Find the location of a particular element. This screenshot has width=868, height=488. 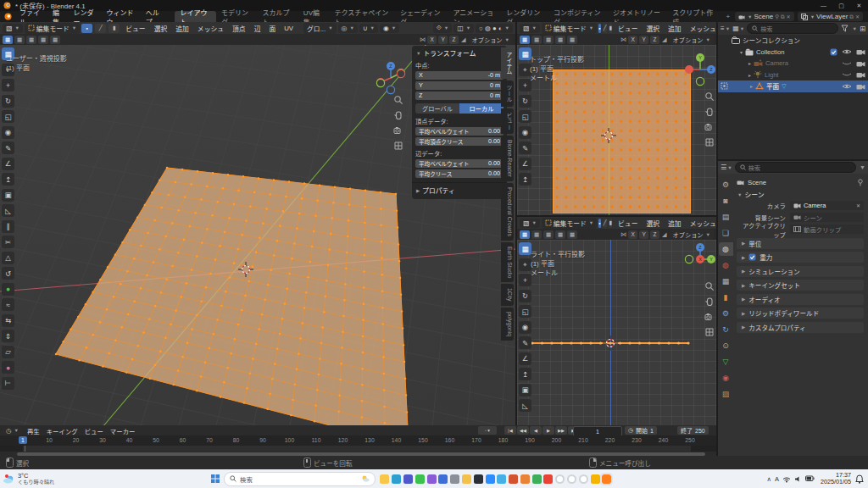

outliner-row-3: ▸Light is located at coordinates (793, 75).